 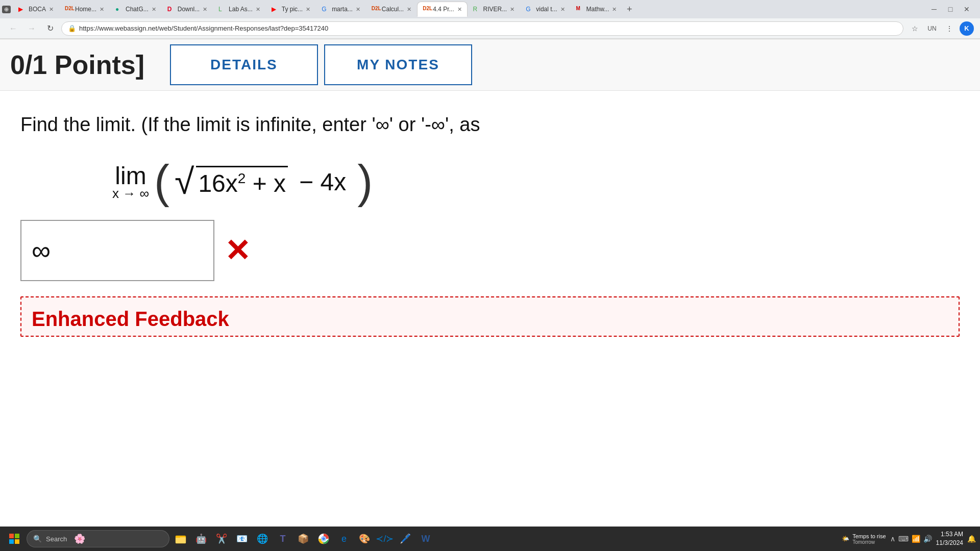 I want to click on tab-chatgpt: ● ChatG... ✕, so click(x=136, y=9).